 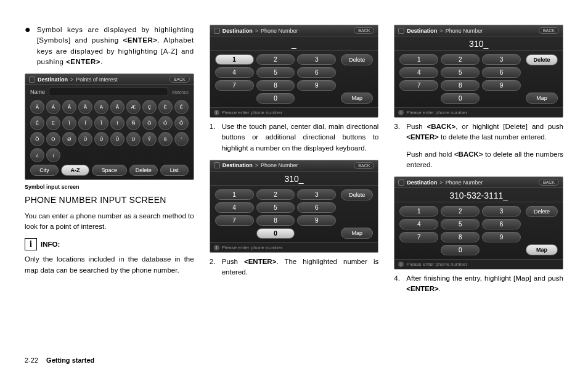 I want to click on page-number: 2-22, so click(x=31, y=360).